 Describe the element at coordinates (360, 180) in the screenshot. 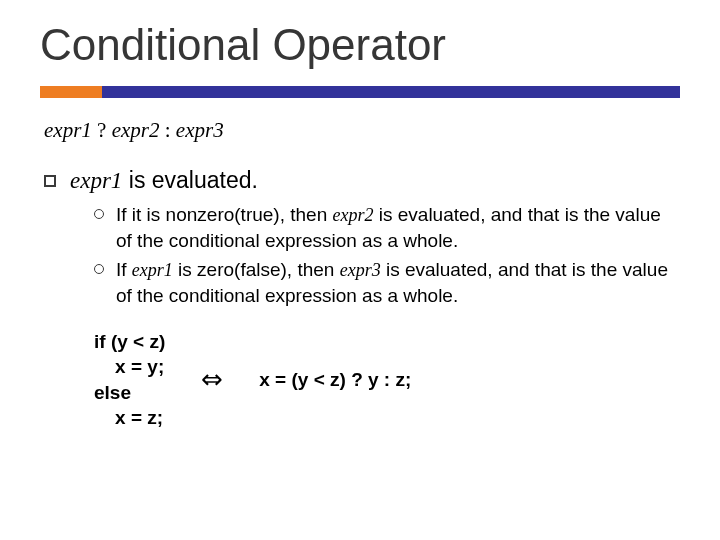

I see `main-bullet: expr1 is evaluated.` at that location.